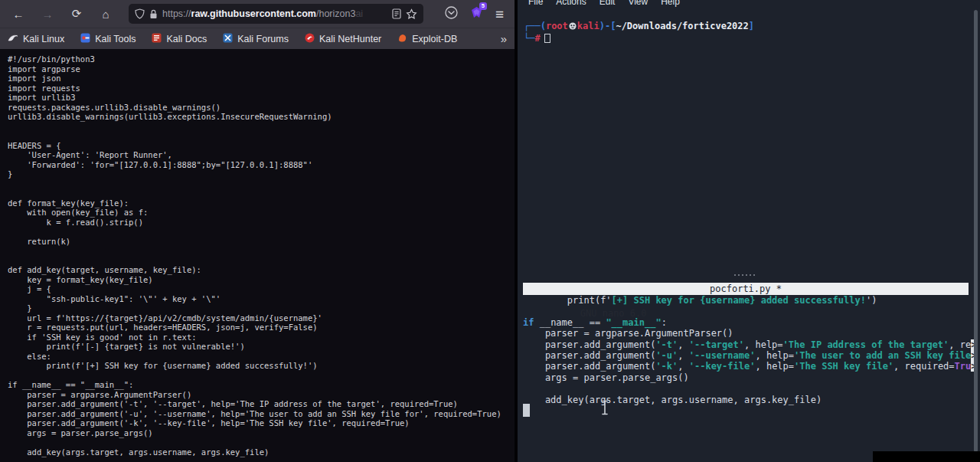 This screenshot has height=462, width=980. I want to click on code-line: def add_key(target, username, key_file):, so click(261, 270).